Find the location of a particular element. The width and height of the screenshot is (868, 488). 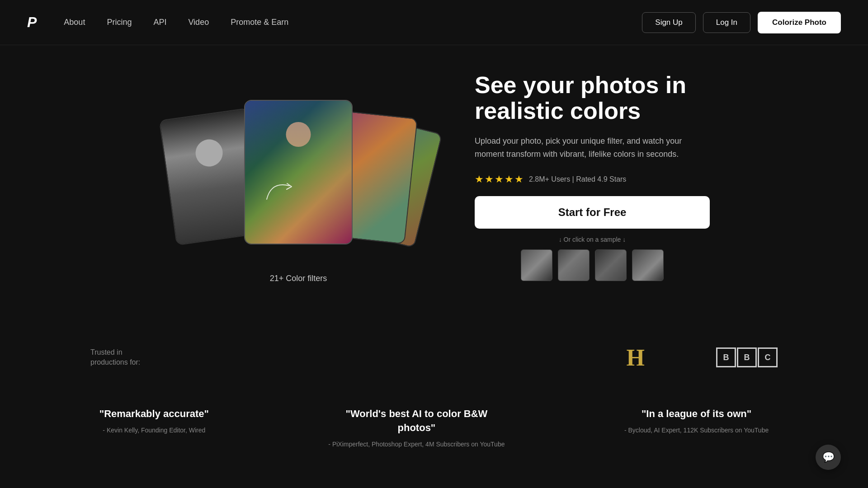

nav-links: About Pricing API Video Promote & Earn is located at coordinates (353, 23).